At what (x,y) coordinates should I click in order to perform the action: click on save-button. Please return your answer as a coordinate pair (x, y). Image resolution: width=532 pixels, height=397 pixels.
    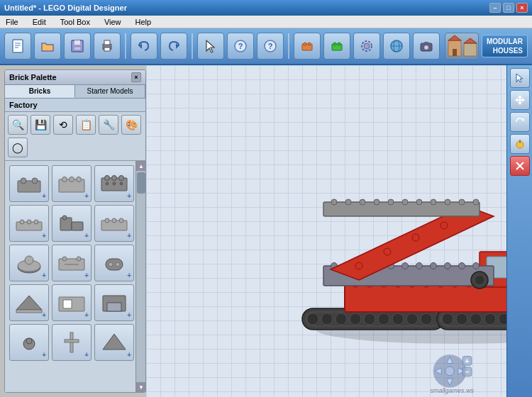
    Looking at the image, I should click on (77, 46).